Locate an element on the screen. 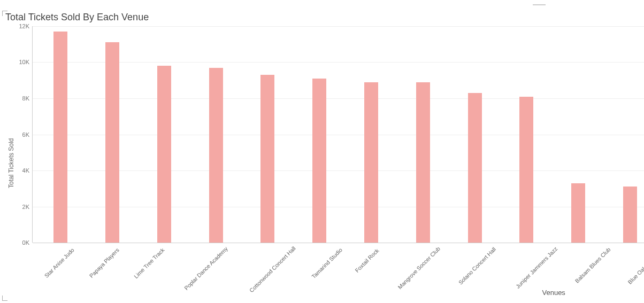 The width and height of the screenshot is (644, 303). y-tick: 10K is located at coordinates (24, 62).